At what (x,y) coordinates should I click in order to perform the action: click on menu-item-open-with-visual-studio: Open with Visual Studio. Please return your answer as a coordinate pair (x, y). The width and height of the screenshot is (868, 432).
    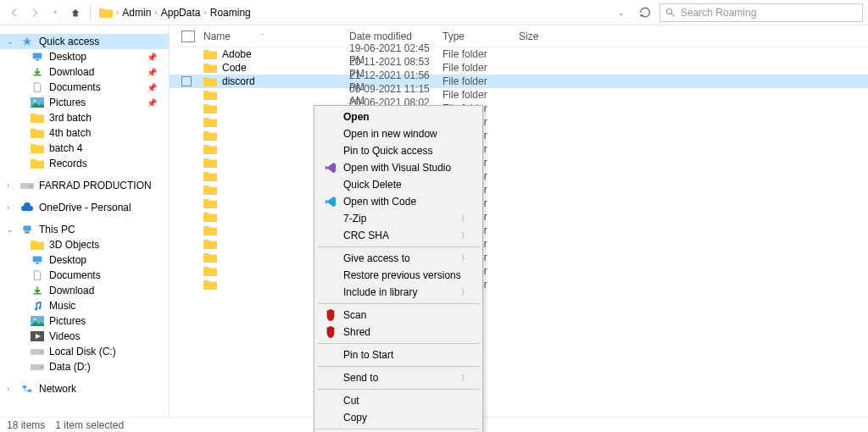
    Looking at the image, I should click on (398, 168).